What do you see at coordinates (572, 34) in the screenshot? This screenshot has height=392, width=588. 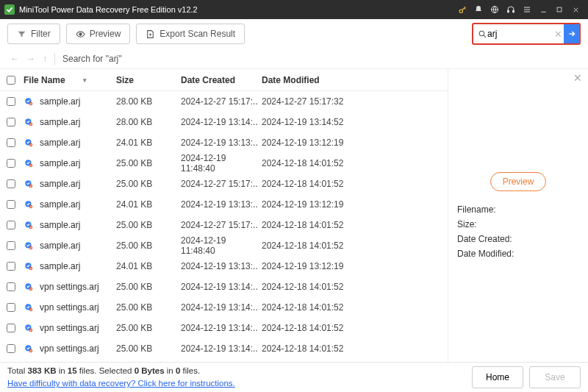 I see `search-go-button` at bounding box center [572, 34].